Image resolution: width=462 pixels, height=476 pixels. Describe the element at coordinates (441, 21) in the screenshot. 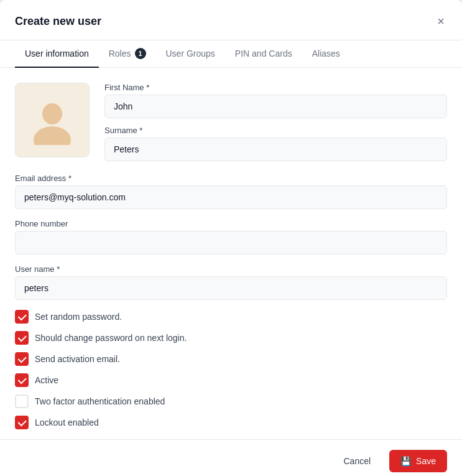

I see `close-button: ×` at that location.